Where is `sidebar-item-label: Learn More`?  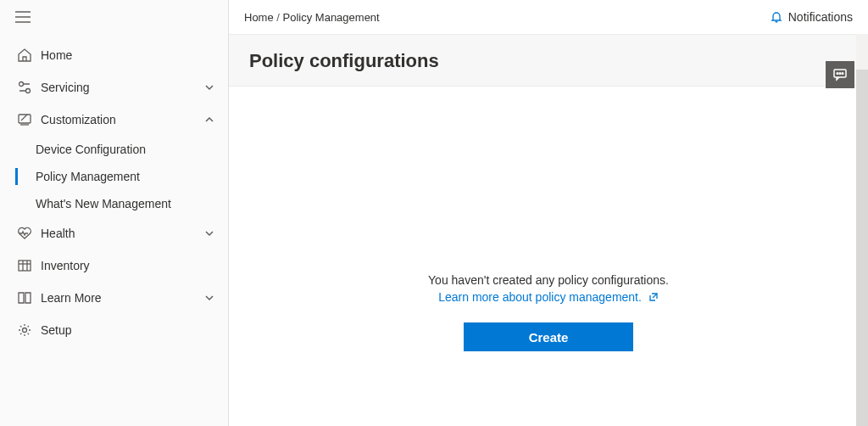
sidebar-item-label: Learn More is located at coordinates (122, 298).